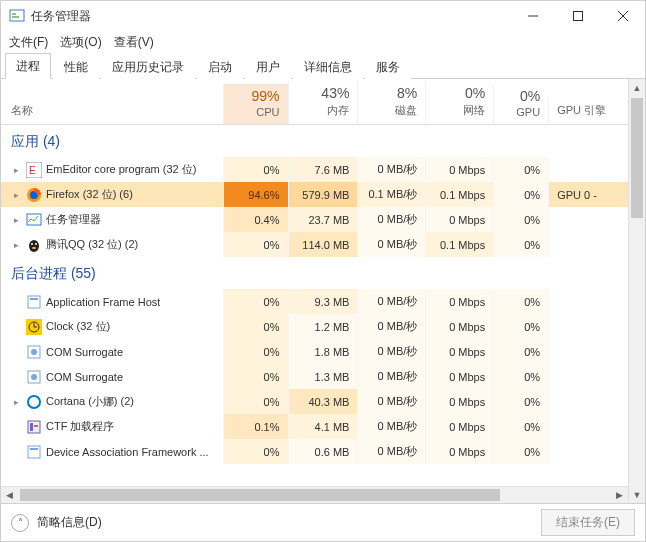  I want to click on scroll-thumb-v, so click(637, 158).